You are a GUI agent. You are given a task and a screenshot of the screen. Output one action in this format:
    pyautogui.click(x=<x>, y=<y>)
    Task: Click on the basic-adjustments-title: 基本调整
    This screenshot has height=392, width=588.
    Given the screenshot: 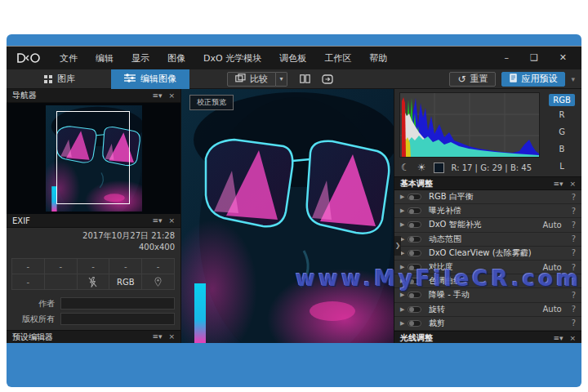 What is the action you would take?
    pyautogui.click(x=416, y=184)
    